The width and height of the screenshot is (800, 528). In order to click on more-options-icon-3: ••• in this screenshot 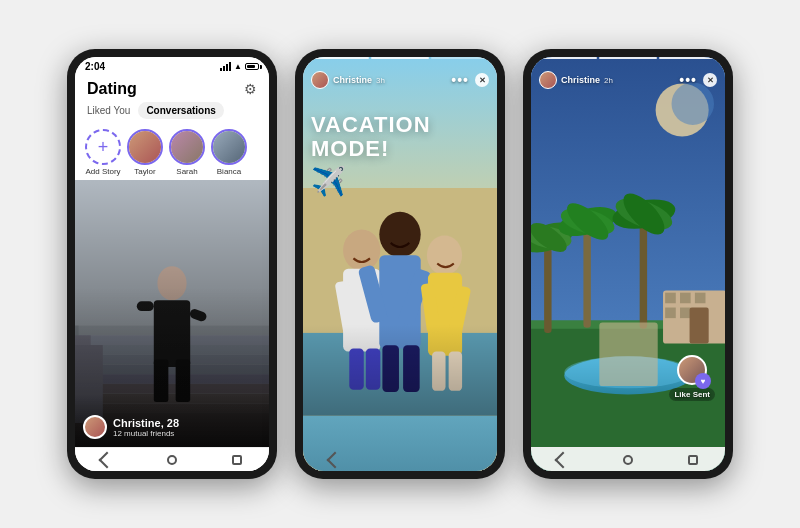, I will do `click(688, 80)`.